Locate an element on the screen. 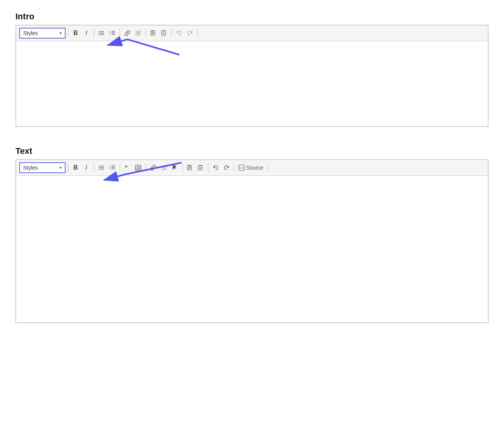 Image resolution: width=504 pixels, height=421 pixels. table-icon is located at coordinates (138, 168).